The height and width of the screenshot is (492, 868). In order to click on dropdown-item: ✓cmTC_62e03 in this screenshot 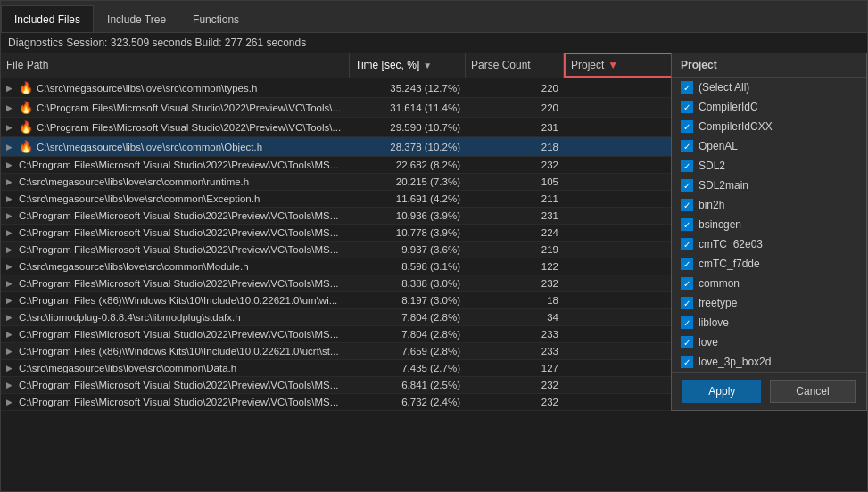, I will do `click(769, 244)`.